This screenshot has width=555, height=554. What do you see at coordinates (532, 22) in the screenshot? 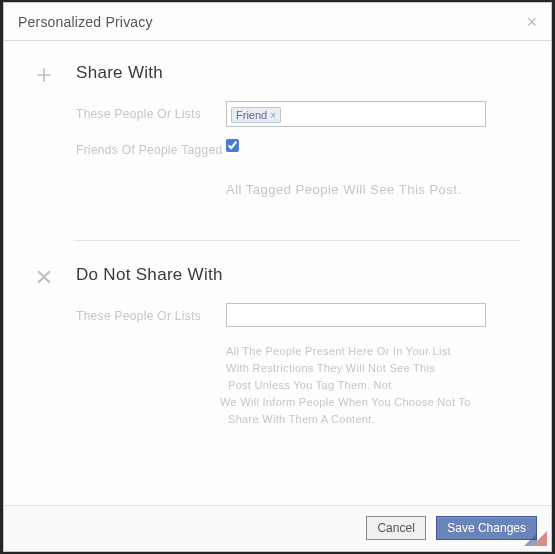
I see `close-icon: ×` at bounding box center [532, 22].